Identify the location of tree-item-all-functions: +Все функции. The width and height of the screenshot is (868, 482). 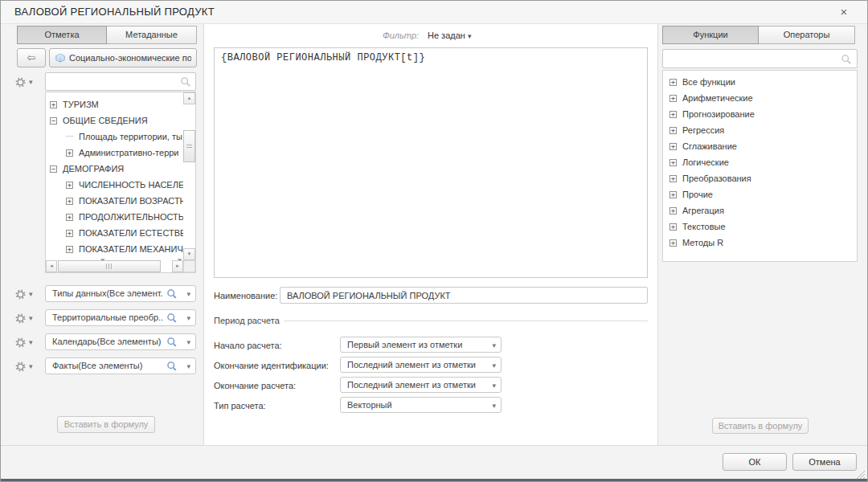
(764, 82).